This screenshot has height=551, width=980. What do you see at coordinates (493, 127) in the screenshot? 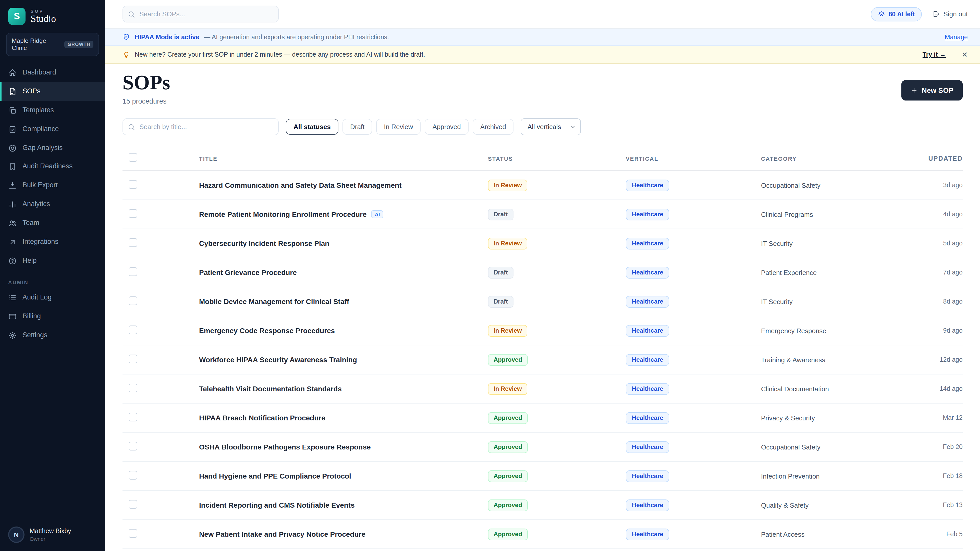
I see `status-filter-archived: Archived` at bounding box center [493, 127].